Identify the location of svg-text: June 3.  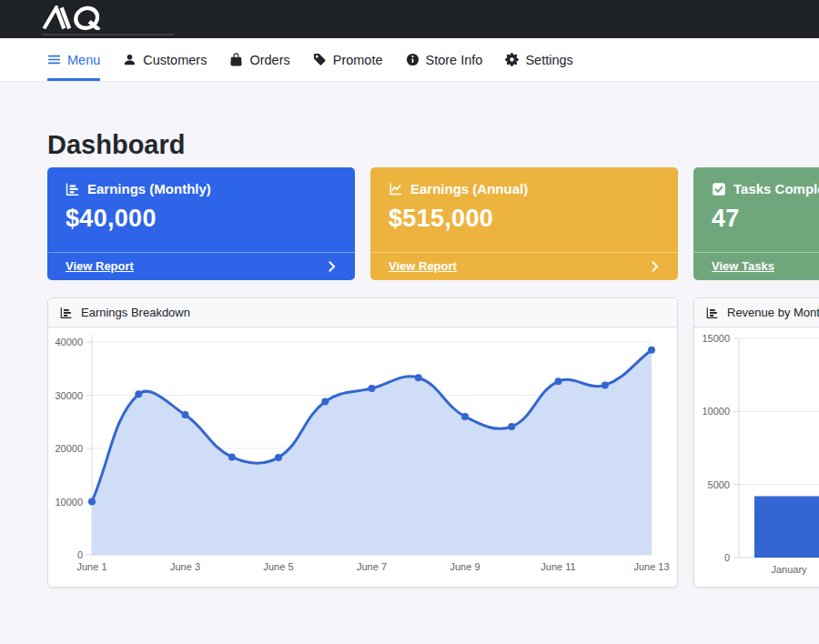
(186, 567).